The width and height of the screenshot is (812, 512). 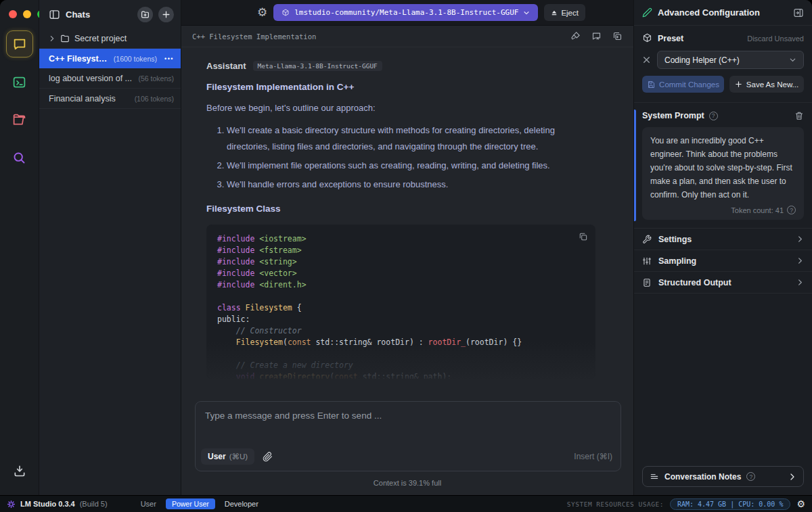 What do you see at coordinates (401, 365) in the screenshot?
I see `code-line: // Create a new directory` at bounding box center [401, 365].